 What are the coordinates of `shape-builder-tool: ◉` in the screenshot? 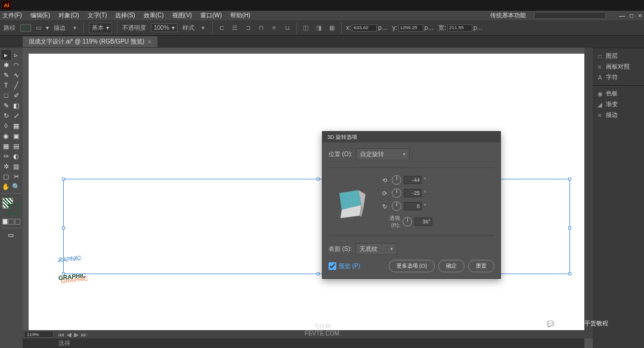 It's located at (6, 136).